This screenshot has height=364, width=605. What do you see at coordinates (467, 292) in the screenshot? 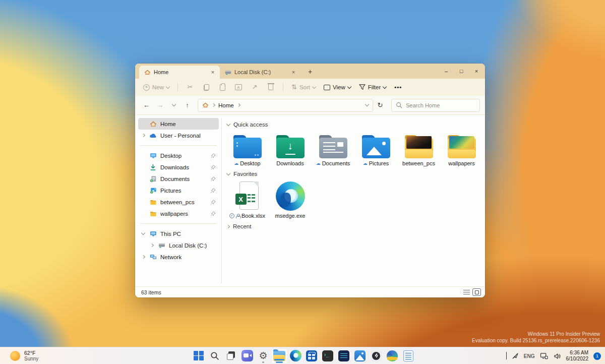
I see `details-view-icon` at bounding box center [467, 292].